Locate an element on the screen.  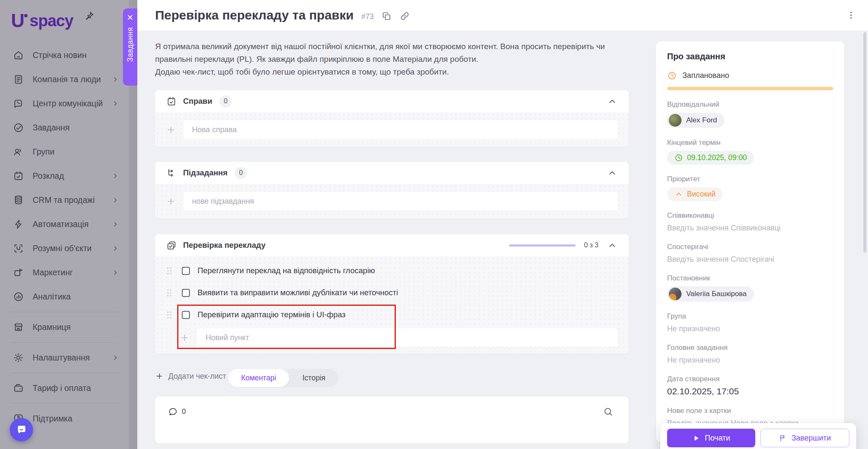
kebab-menu-icon is located at coordinates (851, 15).